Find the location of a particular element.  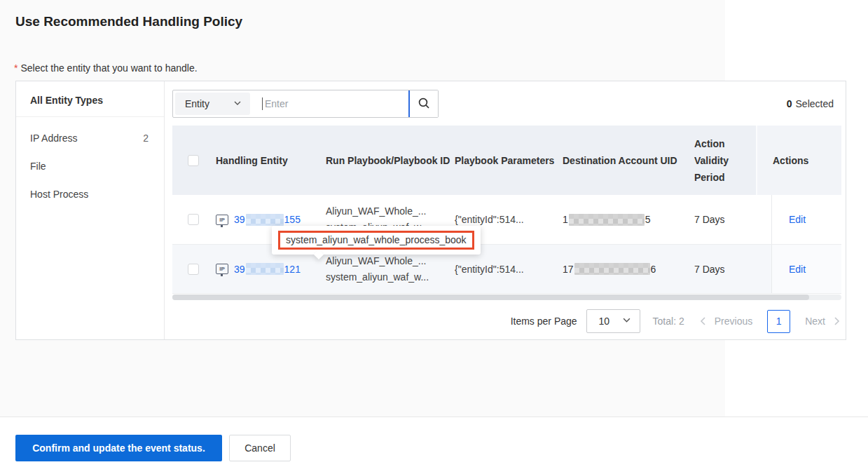

footer-divider is located at coordinates (434, 417).